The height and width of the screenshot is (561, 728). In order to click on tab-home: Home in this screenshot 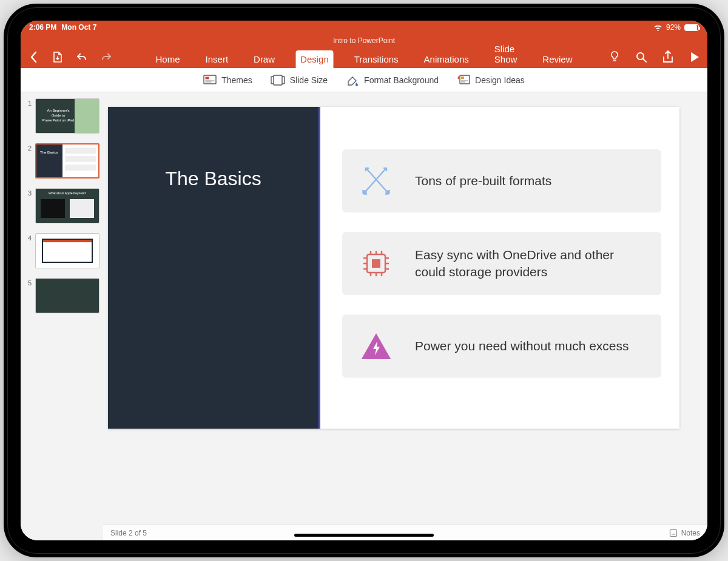, I will do `click(168, 59)`.